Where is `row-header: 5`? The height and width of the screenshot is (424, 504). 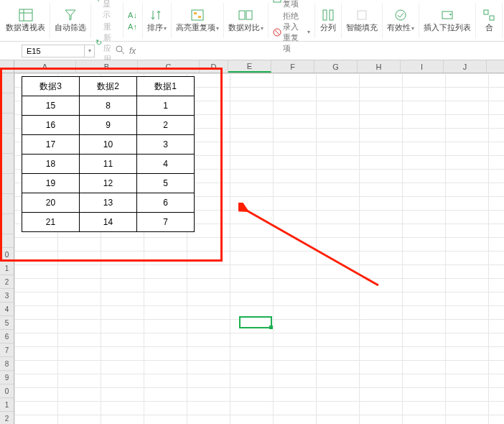
row-header: 5 is located at coordinates (7, 323).